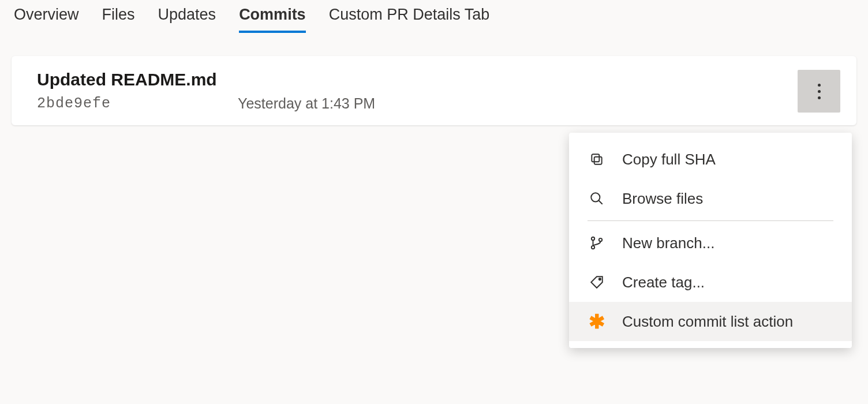 The height and width of the screenshot is (404, 868). What do you see at coordinates (74, 104) in the screenshot?
I see `commit-sha: 2bde9efe` at bounding box center [74, 104].